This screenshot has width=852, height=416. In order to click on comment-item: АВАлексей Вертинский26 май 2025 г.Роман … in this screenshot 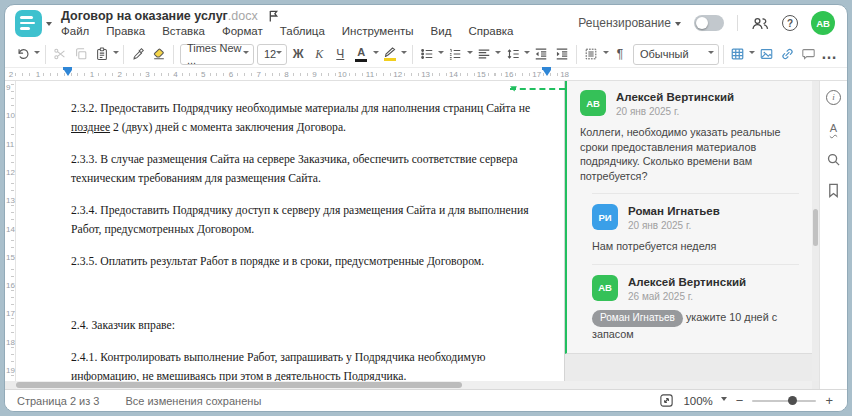, I will do `click(696, 303)`.